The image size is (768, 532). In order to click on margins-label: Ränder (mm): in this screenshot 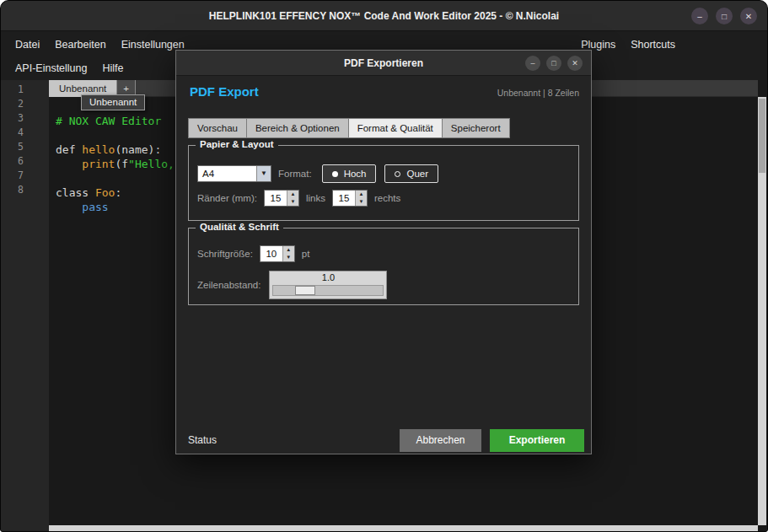, I will do `click(228, 198)`.